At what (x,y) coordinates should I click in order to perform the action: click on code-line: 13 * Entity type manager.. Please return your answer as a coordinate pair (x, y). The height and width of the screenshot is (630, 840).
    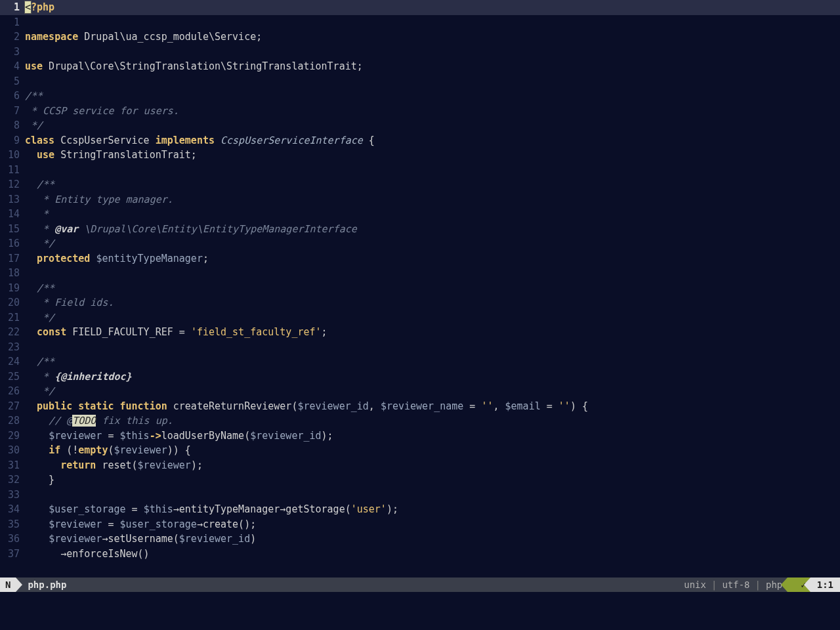
    Looking at the image, I should click on (420, 200).